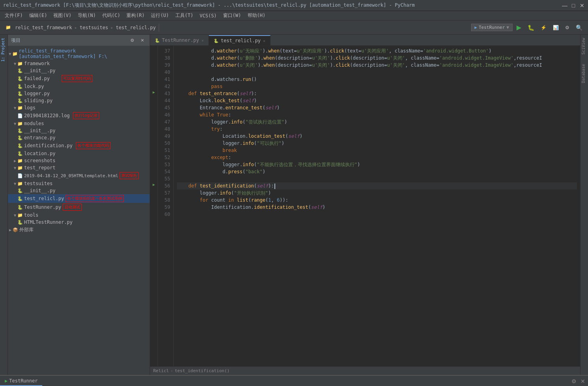 The image size is (588, 386). I want to click on code-line-52: except:, so click(377, 157).